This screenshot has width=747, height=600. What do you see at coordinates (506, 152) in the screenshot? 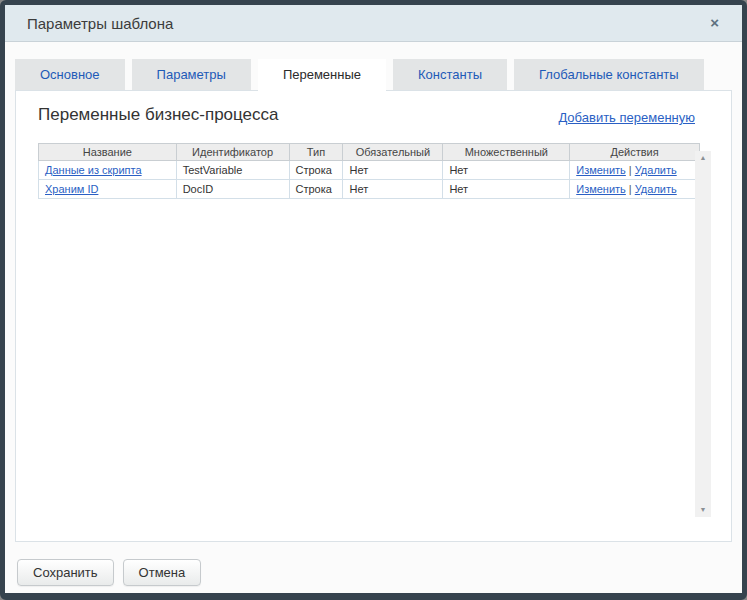
I see `column-header-multiple: Множественный` at bounding box center [506, 152].